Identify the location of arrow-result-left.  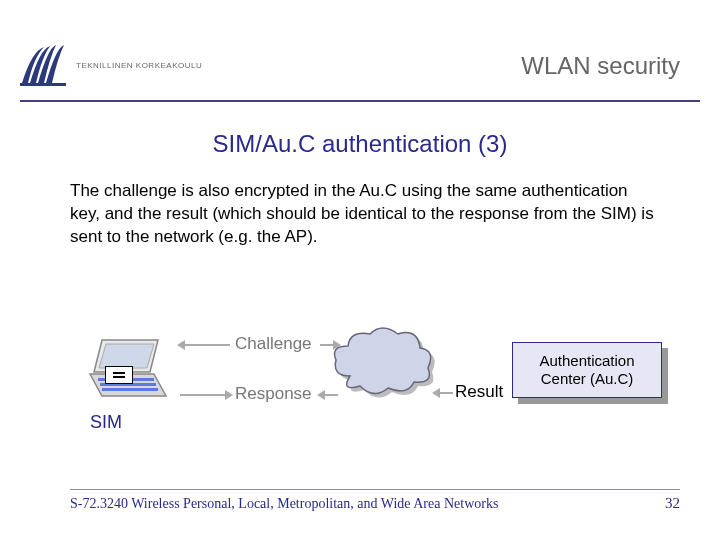
(444, 393).